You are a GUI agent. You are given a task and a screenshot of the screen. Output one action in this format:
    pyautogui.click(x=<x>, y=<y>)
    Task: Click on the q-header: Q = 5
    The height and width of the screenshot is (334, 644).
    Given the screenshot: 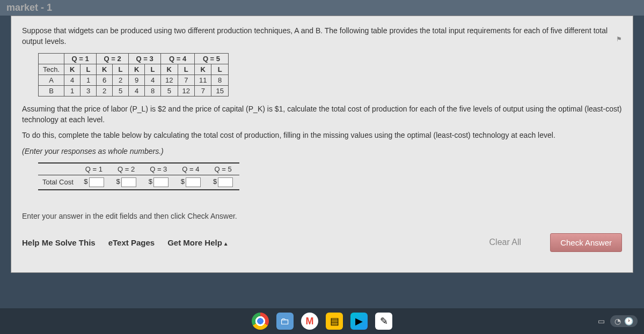 What is the action you would take?
    pyautogui.click(x=211, y=59)
    